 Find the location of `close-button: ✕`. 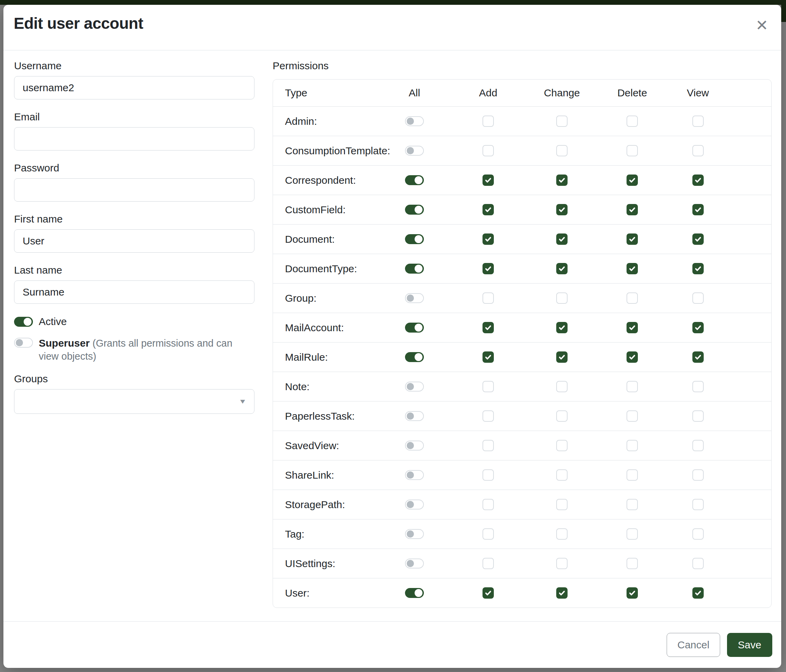

close-button: ✕ is located at coordinates (762, 25).